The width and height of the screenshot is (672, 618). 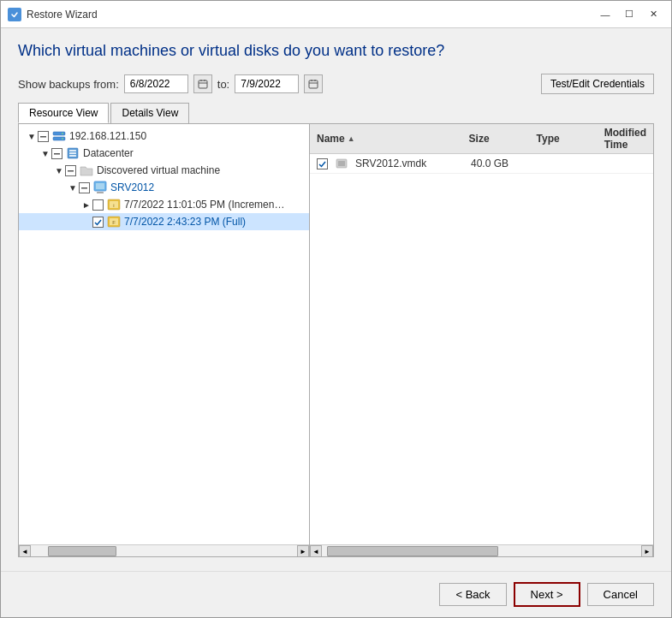 What do you see at coordinates (322, 164) in the screenshot?
I see `file-checkbox` at bounding box center [322, 164].